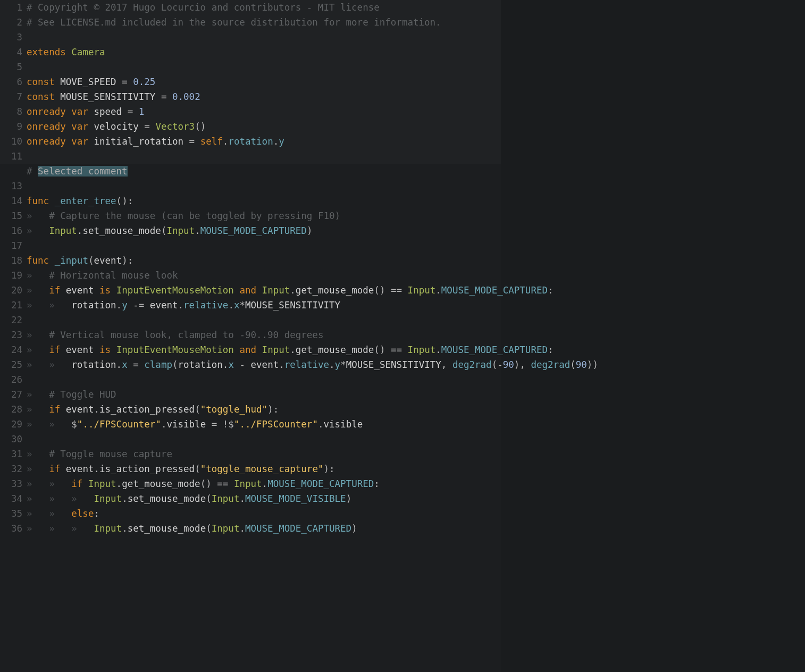 This screenshot has height=672, width=805. I want to click on code-line: 23 » # Vertical mouse look, clamped to -…, so click(402, 335).